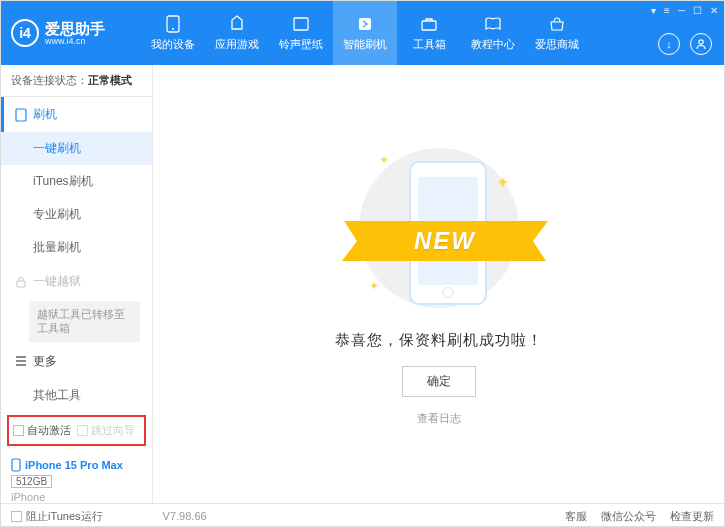 The width and height of the screenshot is (725, 527). What do you see at coordinates (429, 24) in the screenshot?
I see `toolbox-icon` at bounding box center [429, 24].